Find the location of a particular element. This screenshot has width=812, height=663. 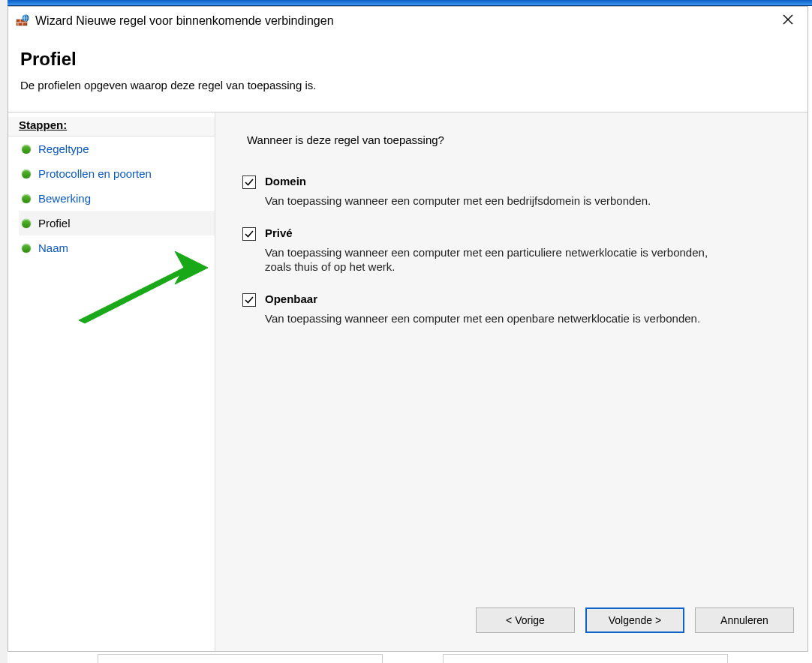

window-title: Wizard Nieuwe regel voor binnenkomende v… is located at coordinates (185, 21).